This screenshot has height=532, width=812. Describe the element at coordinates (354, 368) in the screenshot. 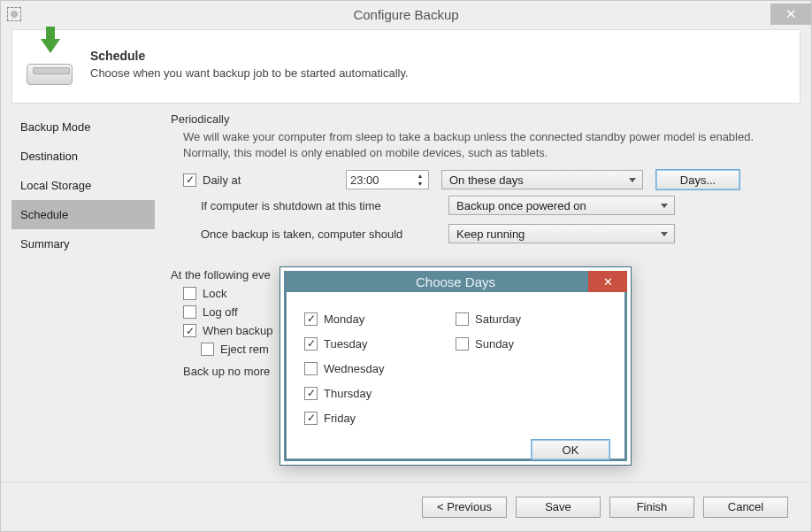

I see `day-wednesday-label: Wednesday` at that location.